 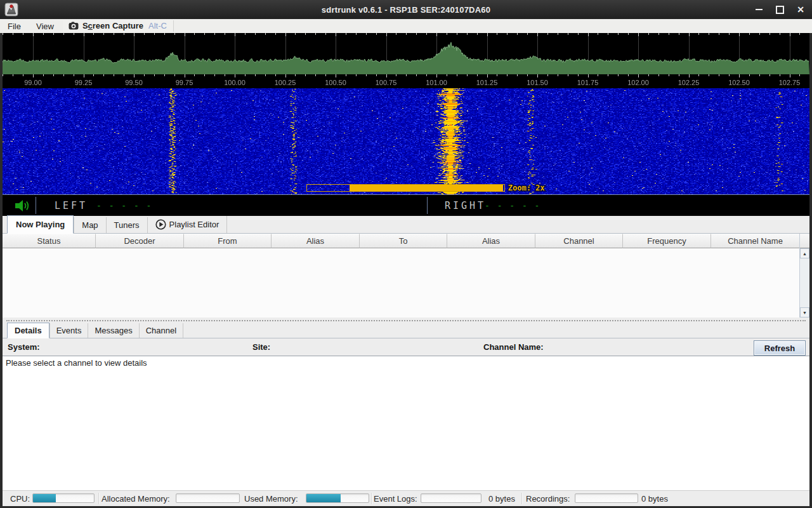 What do you see at coordinates (113, 25) in the screenshot?
I see `screen-capture-label: Screen Capture` at bounding box center [113, 25].